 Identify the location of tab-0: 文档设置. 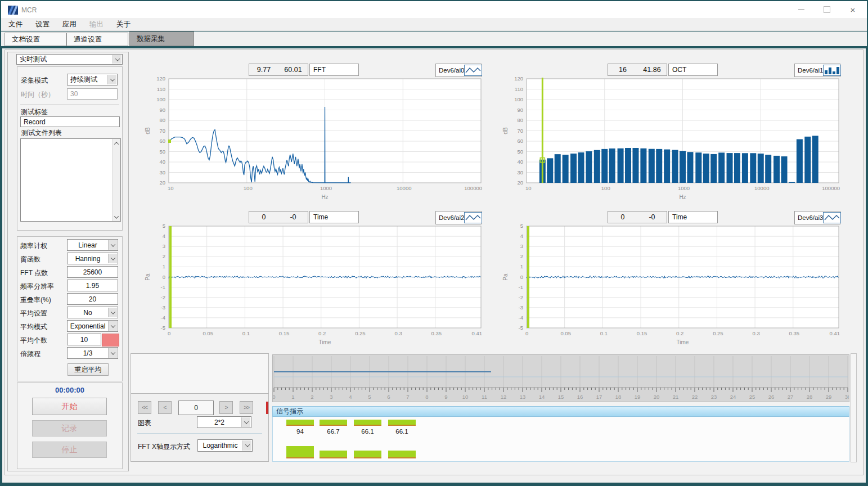
(35, 39).